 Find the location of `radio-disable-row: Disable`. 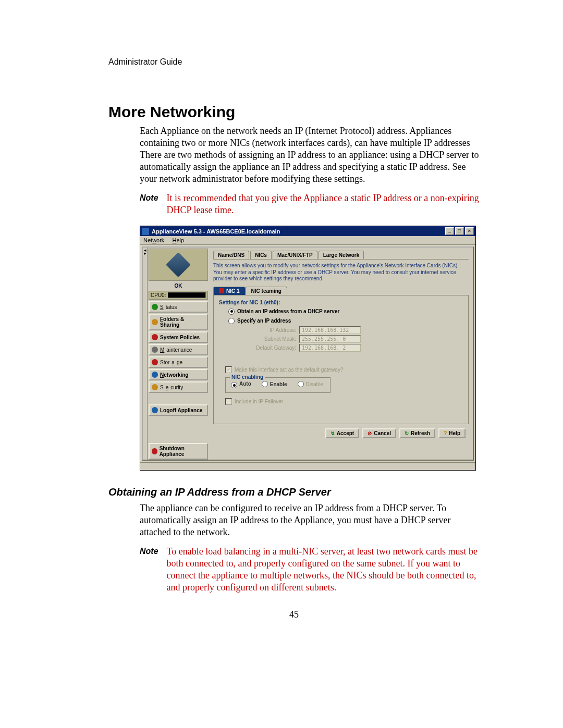

radio-disable-row: Disable is located at coordinates (311, 385).